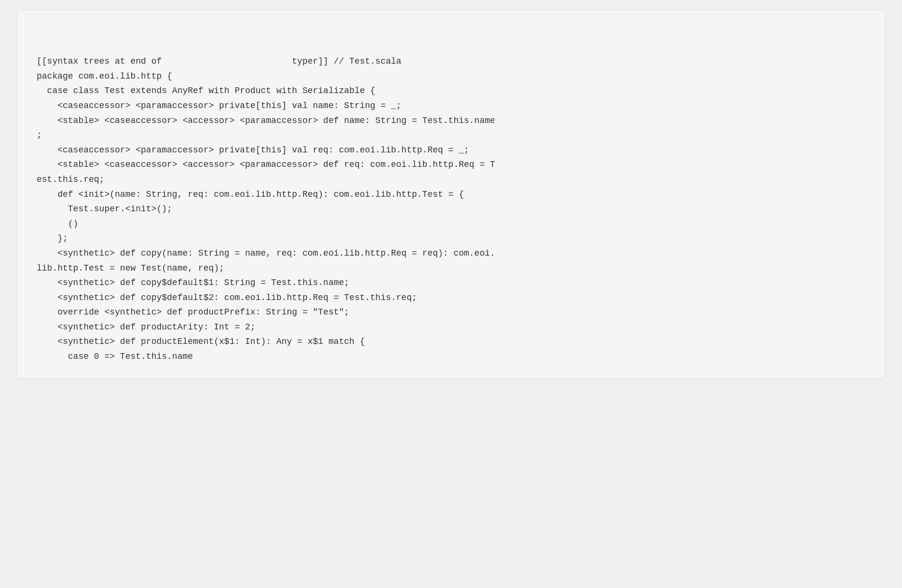 This screenshot has height=588, width=902. I want to click on code-line: <synthetic> def copy$default$2: com.eoi.…, so click(451, 298).